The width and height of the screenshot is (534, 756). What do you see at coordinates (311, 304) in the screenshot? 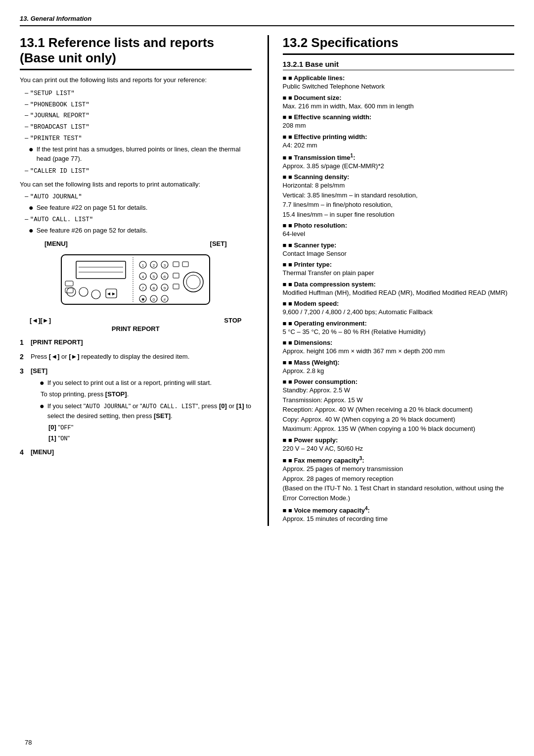
I see `spec-label-10: ■ Modem speed:` at bounding box center [311, 304].